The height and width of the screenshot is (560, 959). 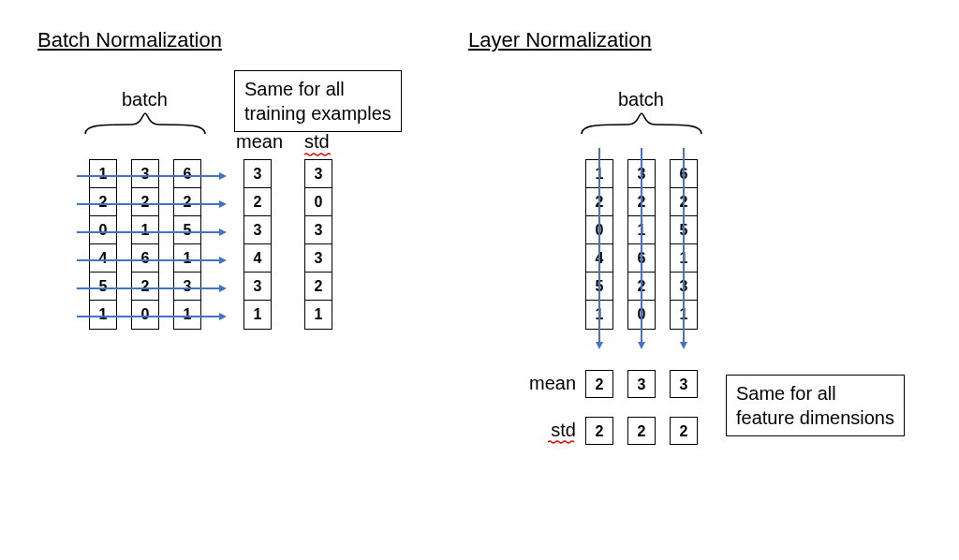 What do you see at coordinates (562, 442) in the screenshot?
I see `ln-std-underline-icon` at bounding box center [562, 442].